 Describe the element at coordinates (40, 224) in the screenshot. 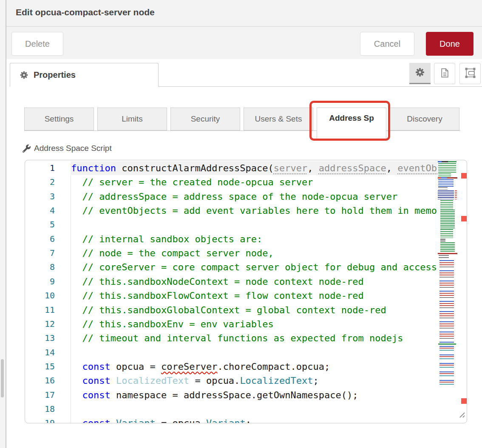

I see `line-number: 5` at that location.